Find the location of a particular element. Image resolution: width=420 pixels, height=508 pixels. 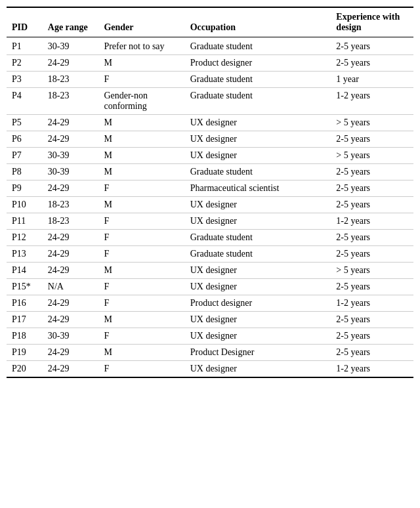

table-row: P1724-29MUX designer2-5 years is located at coordinates (210, 320).